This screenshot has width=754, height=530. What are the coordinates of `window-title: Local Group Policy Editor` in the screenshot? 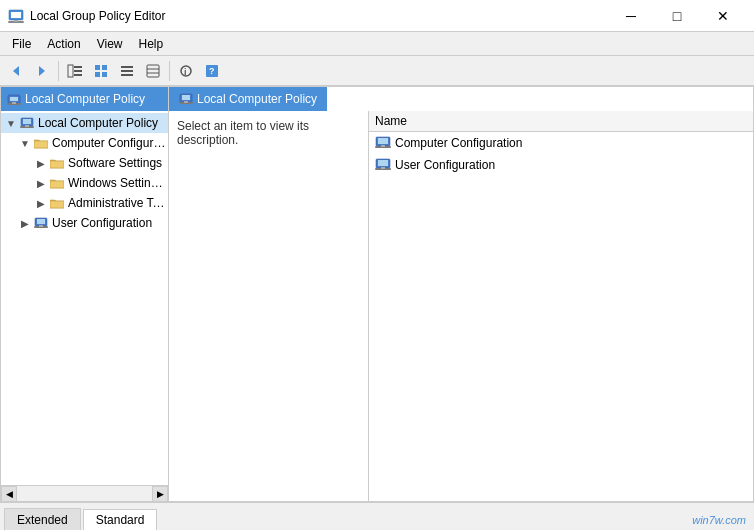 It's located at (98, 16).